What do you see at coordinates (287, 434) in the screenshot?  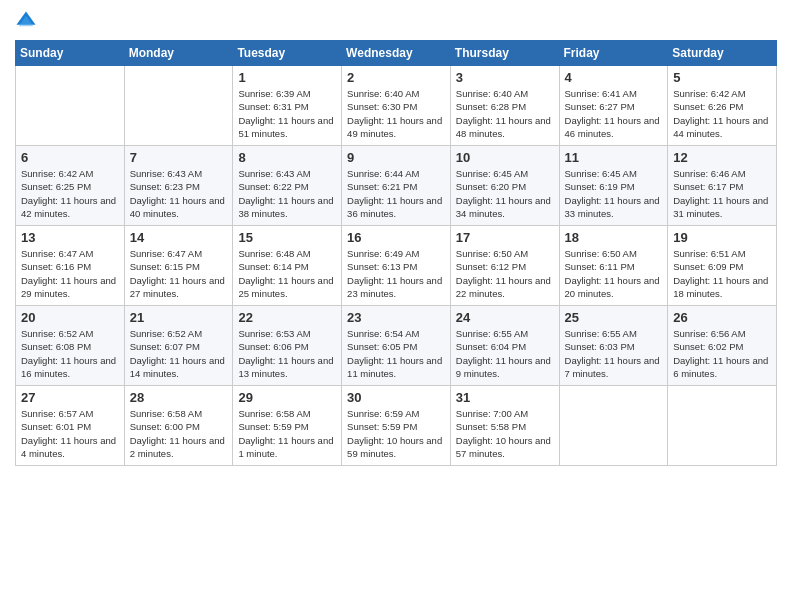 I see `day-info: Sunrise: 6:58 AMSunset: 5:59 PMDaylight:…` at bounding box center [287, 434].